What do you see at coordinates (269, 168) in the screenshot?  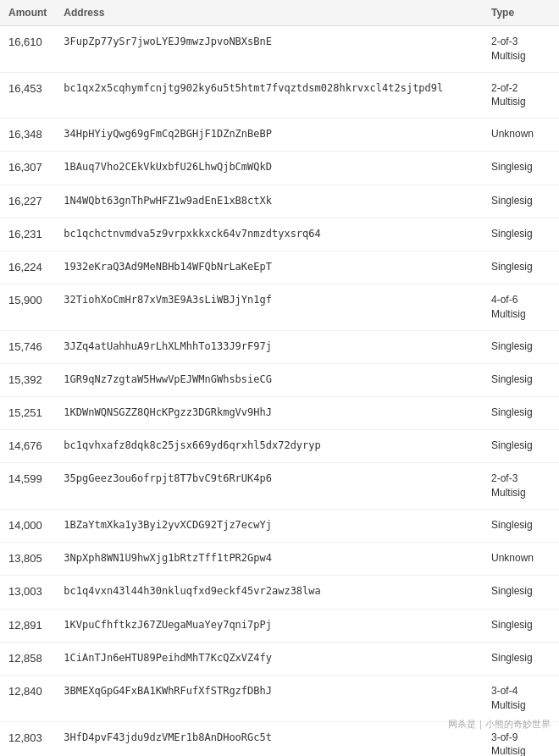 I see `cell-address: 1BAuq7Vho2CEkVkUxbfU26LhwQjbCmWQkD` at bounding box center [269, 168].